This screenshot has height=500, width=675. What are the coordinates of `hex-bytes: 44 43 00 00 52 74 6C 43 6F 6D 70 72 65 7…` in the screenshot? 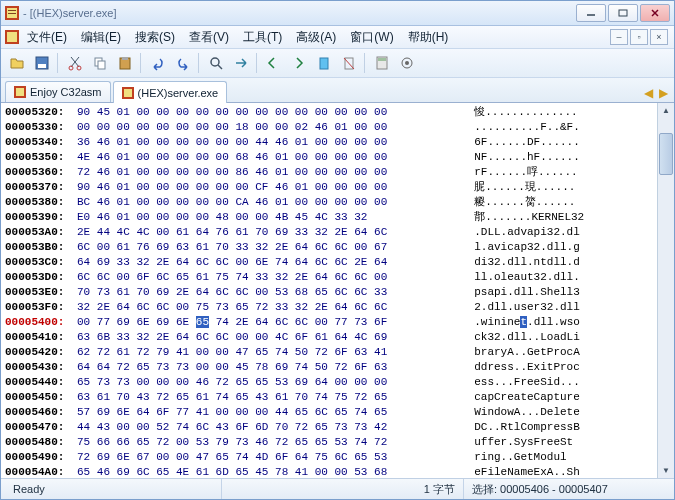 It's located at (269, 428).